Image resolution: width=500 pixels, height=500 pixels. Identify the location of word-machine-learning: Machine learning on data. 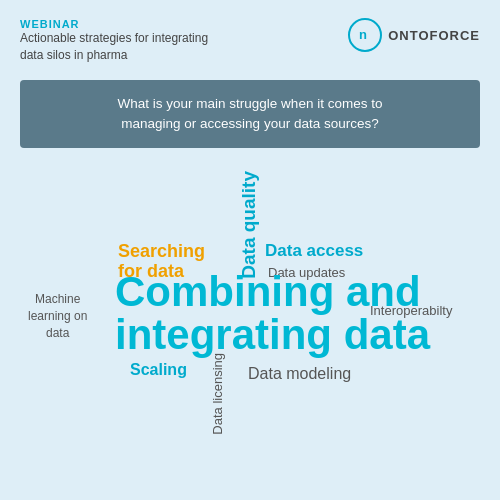
(58, 316).